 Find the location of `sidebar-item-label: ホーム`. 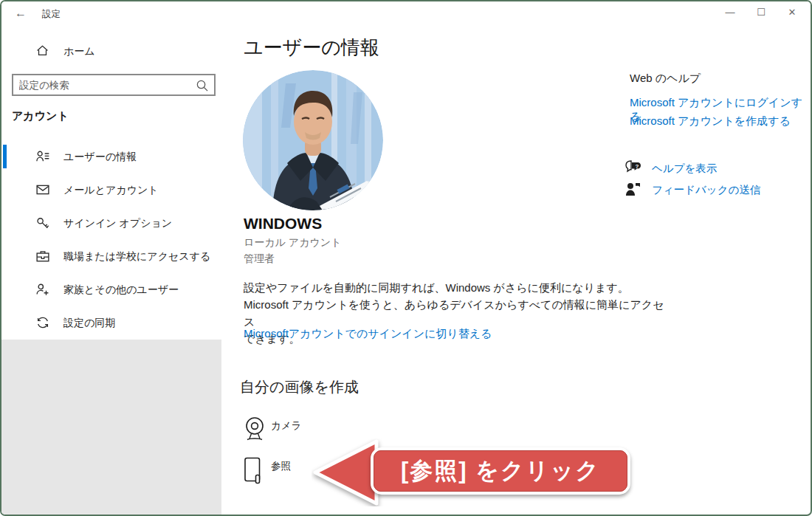

sidebar-item-label: ホーム is located at coordinates (80, 52).